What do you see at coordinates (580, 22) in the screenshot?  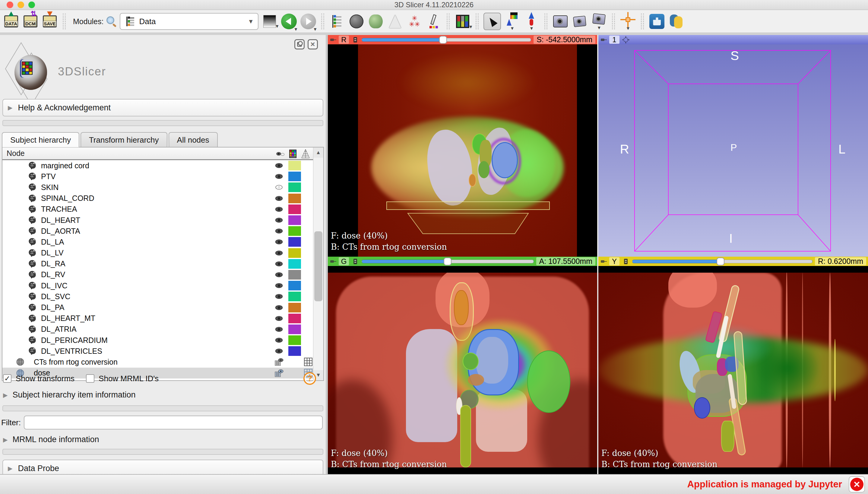 I see `scene-view-capture-button` at bounding box center [580, 22].